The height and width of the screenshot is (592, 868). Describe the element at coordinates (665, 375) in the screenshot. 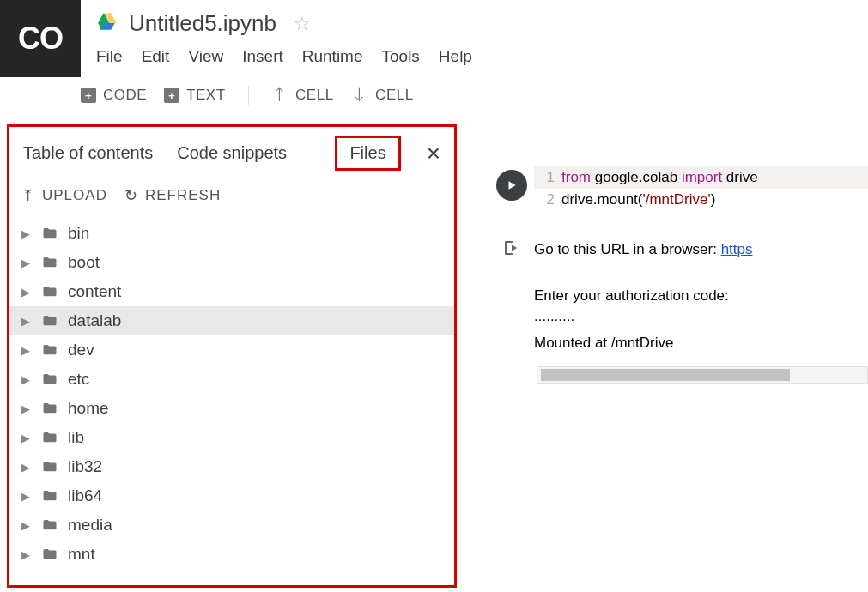

I see `scrollbar-thumb` at that location.